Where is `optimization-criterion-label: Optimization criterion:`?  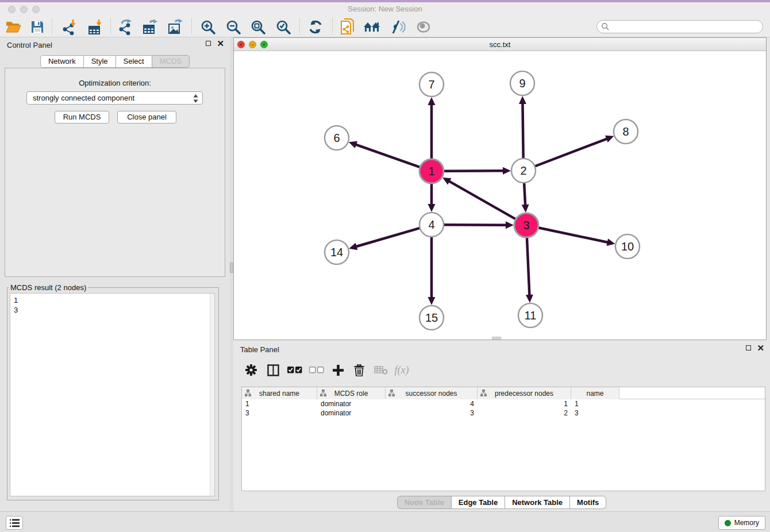
optimization-criterion-label: Optimization criterion: is located at coordinates (115, 83).